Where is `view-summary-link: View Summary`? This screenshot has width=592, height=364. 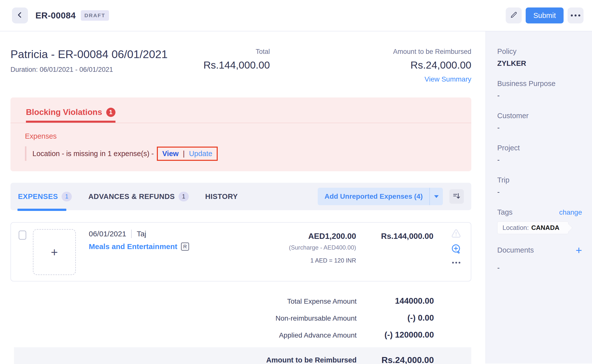
view-summary-link: View Summary is located at coordinates (448, 79).